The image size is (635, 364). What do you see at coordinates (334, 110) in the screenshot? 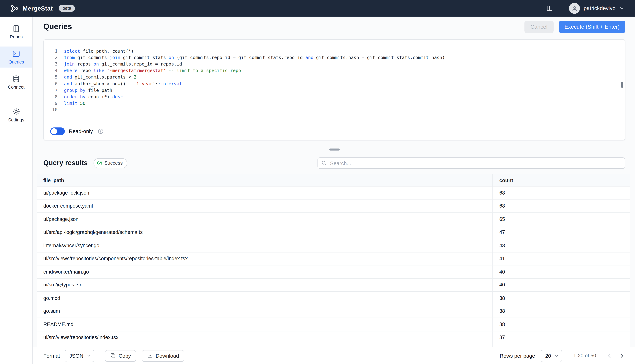
I see `code-line: 10` at bounding box center [334, 110].